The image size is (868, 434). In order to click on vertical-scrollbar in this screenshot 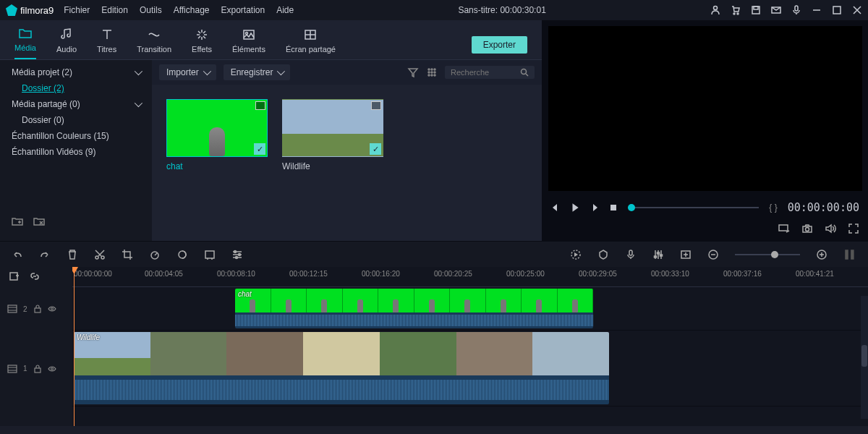, I will do `click(864, 357)`.